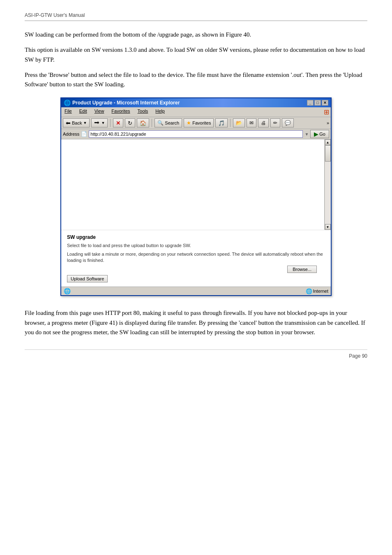  I want to click on print-icon: 🖨, so click(263, 123).